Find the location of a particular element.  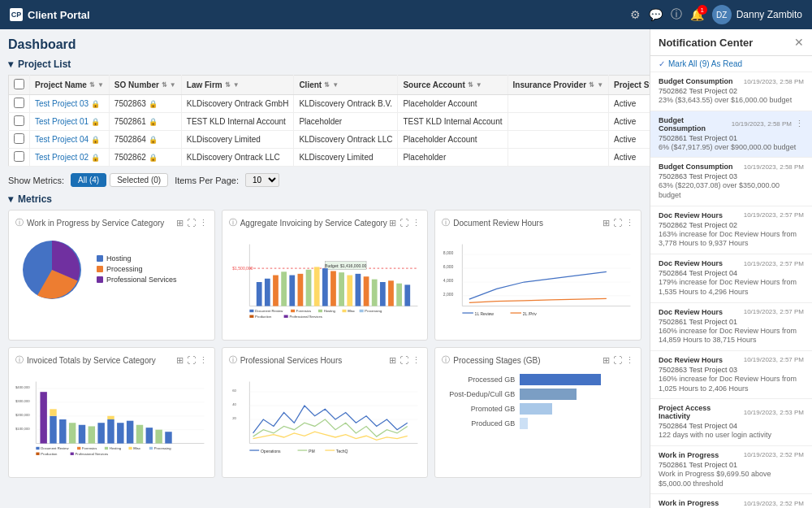

fullscreen-icon4: ⛶ is located at coordinates (192, 361).